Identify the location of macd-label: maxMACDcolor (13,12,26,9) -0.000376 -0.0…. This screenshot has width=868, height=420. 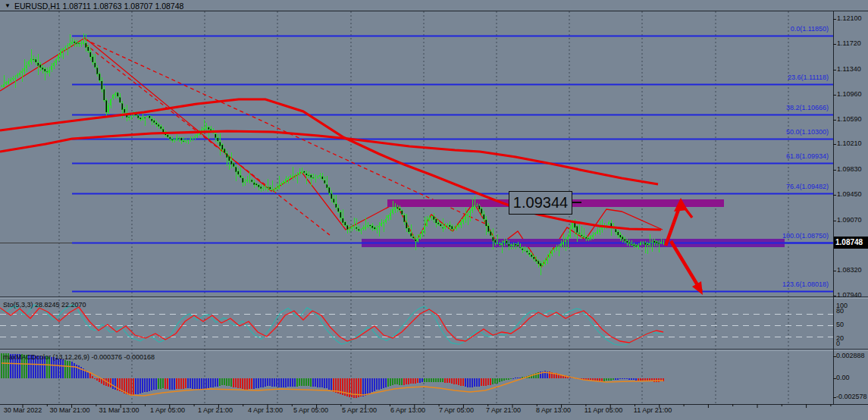
(79, 357).